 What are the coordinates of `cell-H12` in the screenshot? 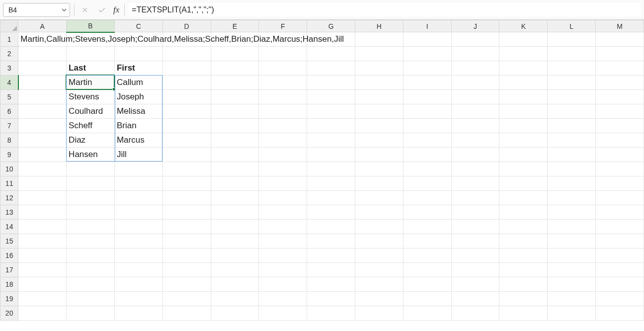 It's located at (379, 198).